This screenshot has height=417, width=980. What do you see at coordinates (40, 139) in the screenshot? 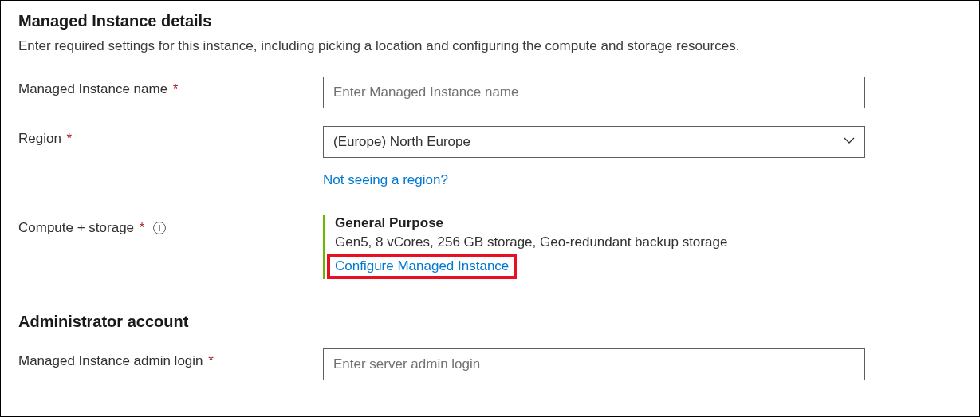
I see `label-region-text: Region` at bounding box center [40, 139].